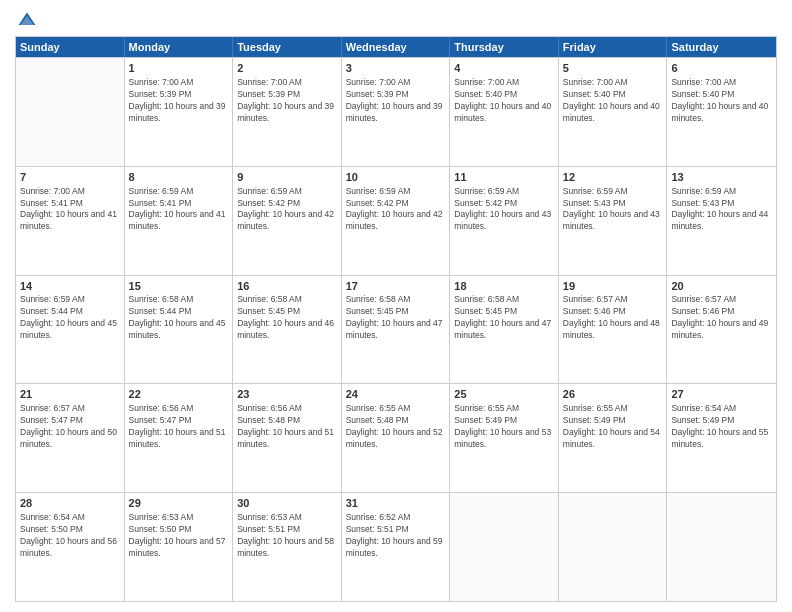 The width and height of the screenshot is (792, 612). I want to click on day-info: Sunrise: 6:55 AM Sunset: 5:48 PM Dayligh…, so click(396, 427).